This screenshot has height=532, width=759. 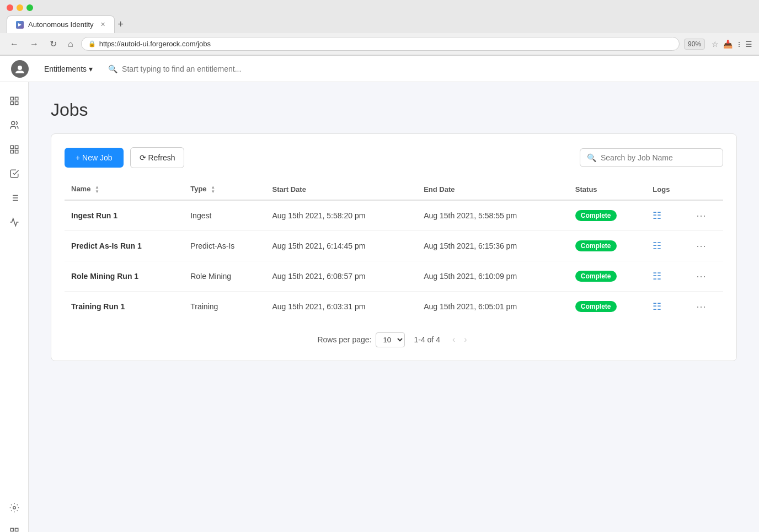 I want to click on col-status: Status, so click(x=608, y=190).